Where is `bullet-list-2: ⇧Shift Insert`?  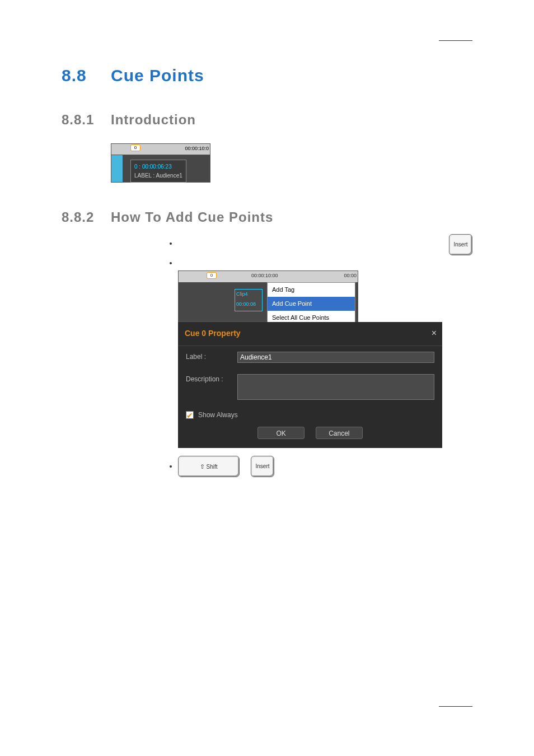
bullet-list-2: ⇧Shift Insert is located at coordinates (325, 466).